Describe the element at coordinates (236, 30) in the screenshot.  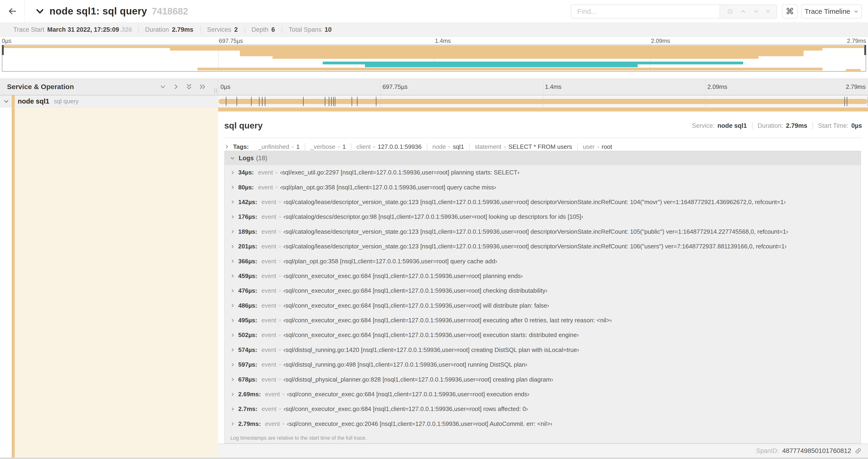
I see `summary-value: 2` at that location.